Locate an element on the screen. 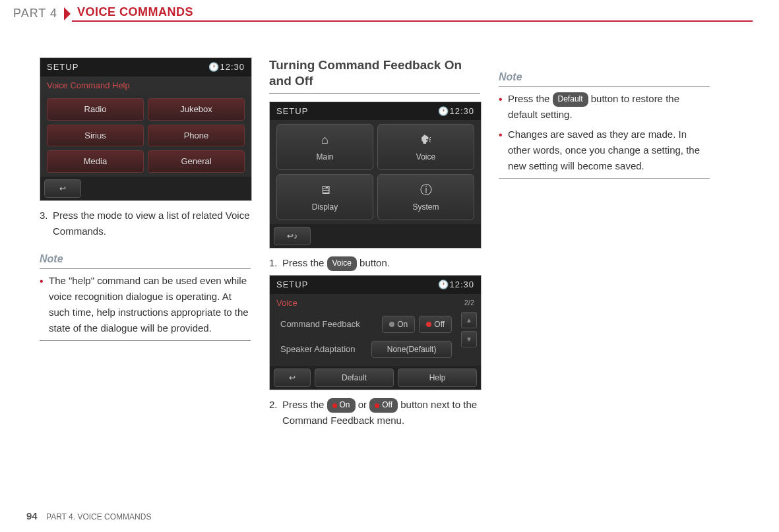  step-2-mid: or is located at coordinates (363, 405).